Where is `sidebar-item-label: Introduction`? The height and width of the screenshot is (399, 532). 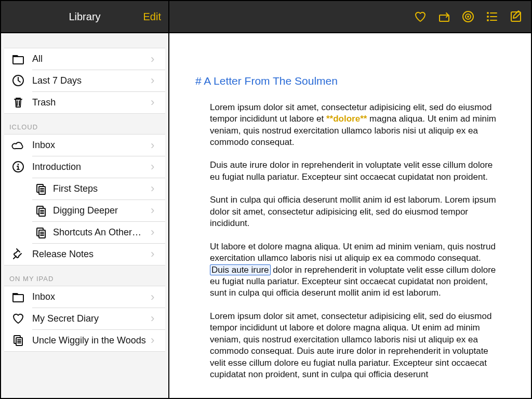 sidebar-item-label: Introduction is located at coordinates (91, 167).